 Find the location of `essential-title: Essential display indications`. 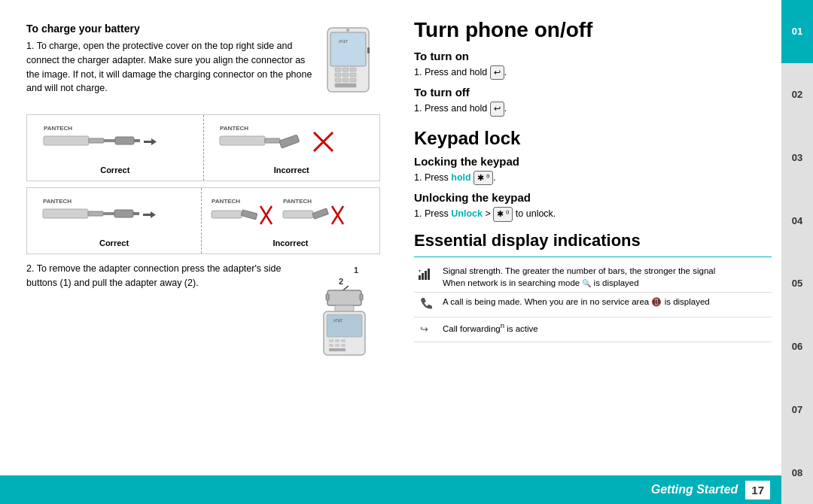

essential-title: Essential display indications is located at coordinates (593, 241).